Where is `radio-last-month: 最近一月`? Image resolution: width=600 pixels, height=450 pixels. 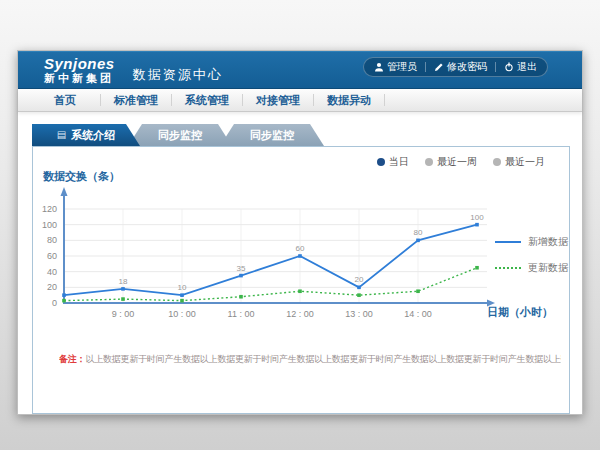 radio-last-month: 最近一月 is located at coordinates (519, 162).